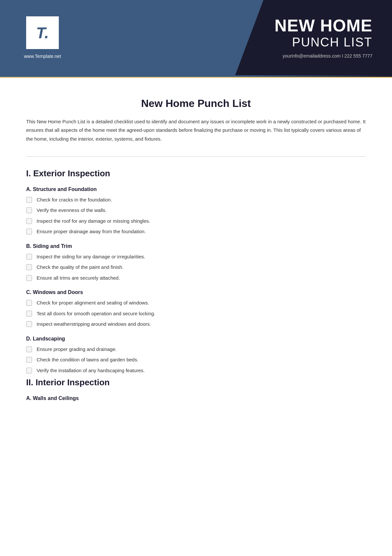 The width and height of the screenshot is (392, 556). Describe the element at coordinates (78, 278) in the screenshot. I see `list-item-text: Ensure all trims are securely attached.` at that location.